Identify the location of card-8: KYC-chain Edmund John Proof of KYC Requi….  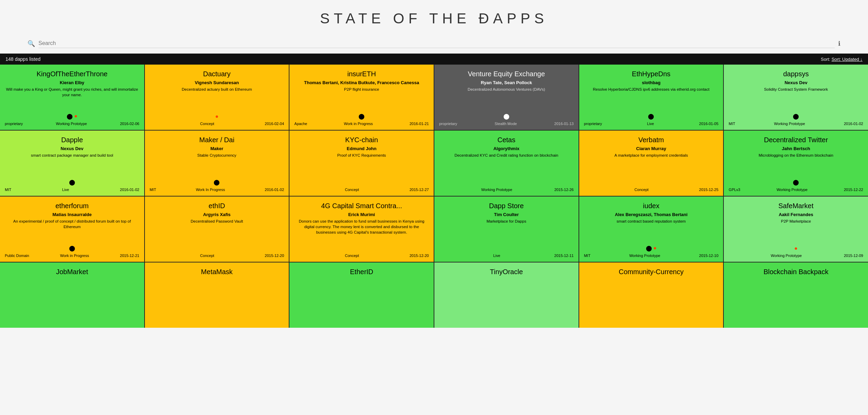
(362, 163).